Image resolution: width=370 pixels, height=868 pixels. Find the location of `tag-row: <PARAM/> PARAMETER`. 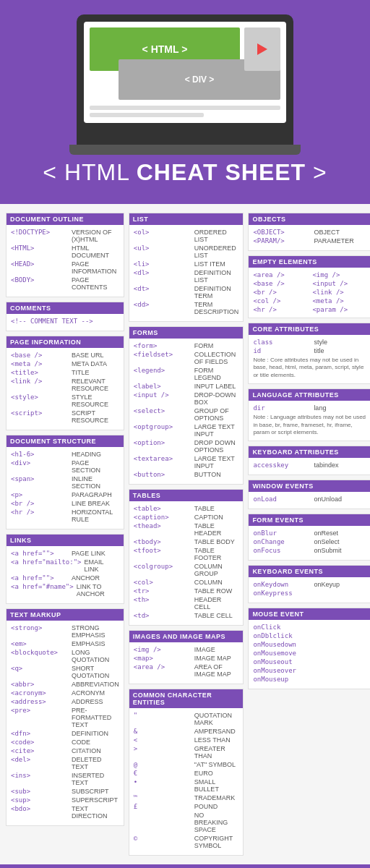

tag-row: <PARAM/> PARAMETER is located at coordinates (311, 241).